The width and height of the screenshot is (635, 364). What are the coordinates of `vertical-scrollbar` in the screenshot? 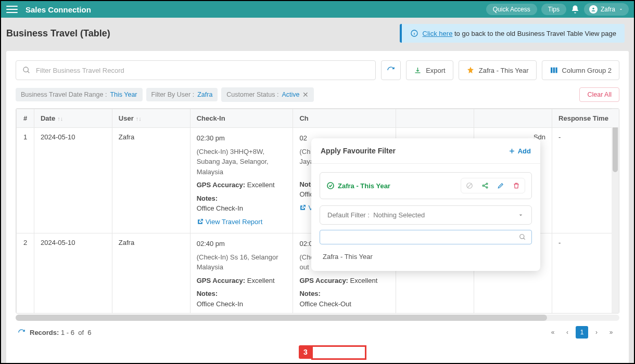 It's located at (615, 211).